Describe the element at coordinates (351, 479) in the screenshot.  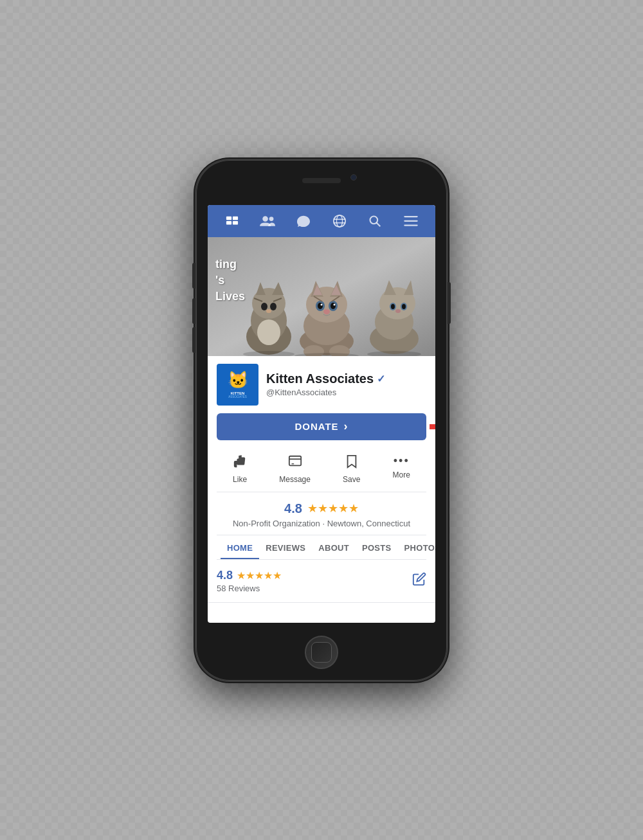
I see `save-label: Save` at that location.